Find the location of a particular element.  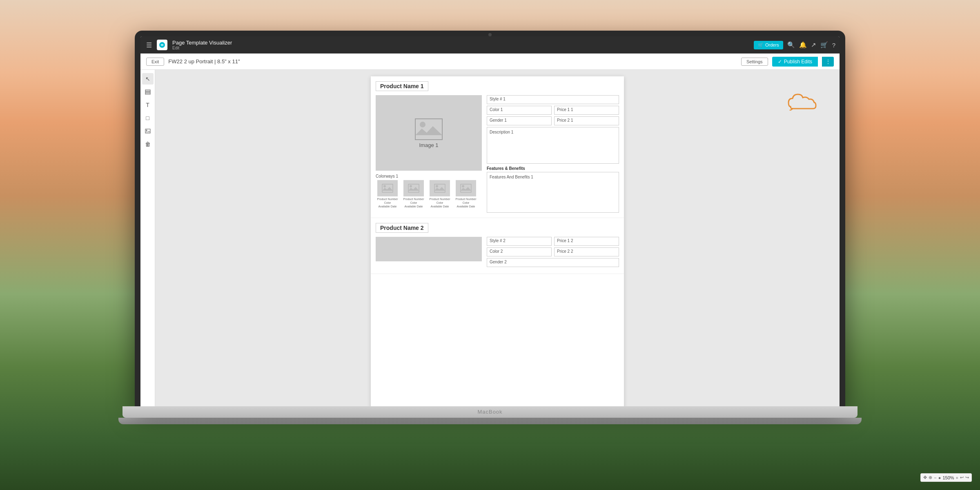

product1-style-row: Style # 1 is located at coordinates (553, 100).